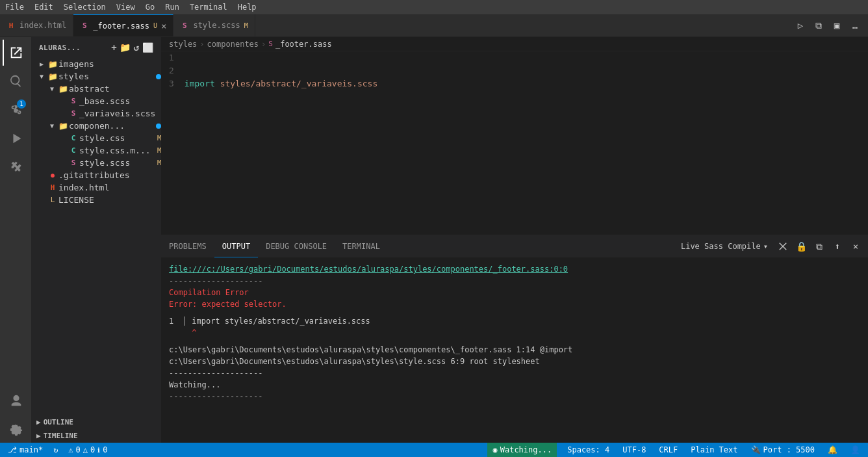 Image resolution: width=868 pixels, height=457 pixels. What do you see at coordinates (133, 47) in the screenshot?
I see `sidebar-title-actions: + 📁 ↺ ⬜` at bounding box center [133, 47].